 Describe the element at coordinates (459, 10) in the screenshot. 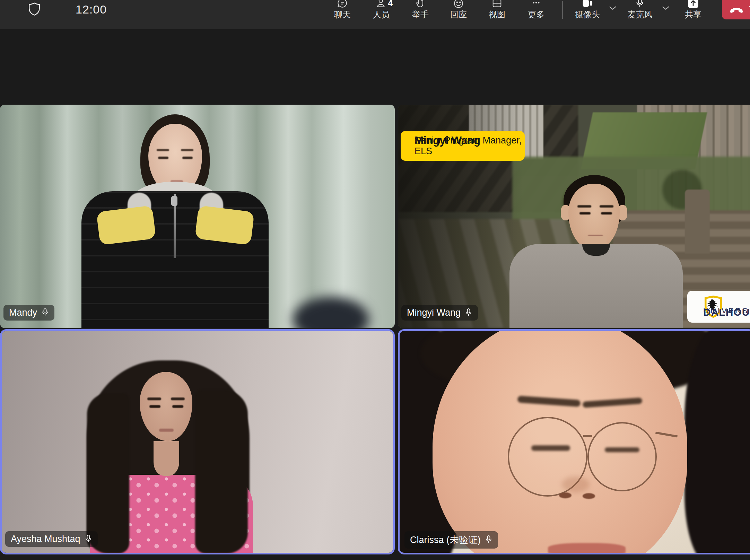

I see `toolbar-item-react: 回应` at that location.